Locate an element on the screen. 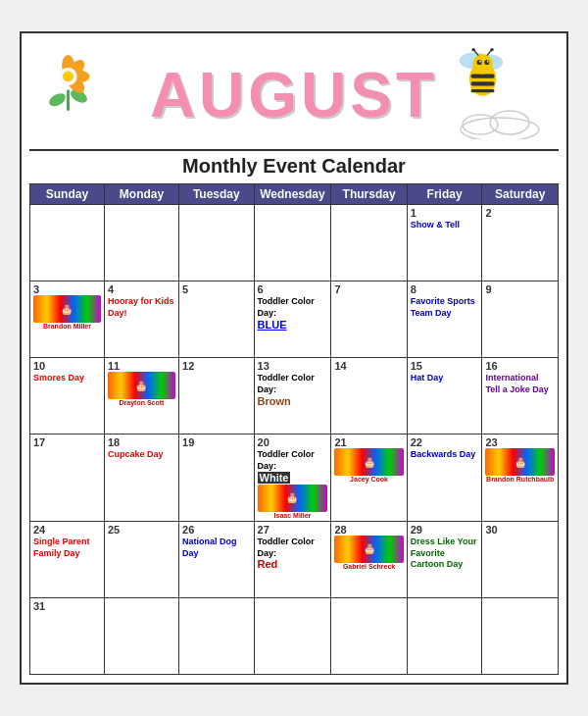 The width and height of the screenshot is (588, 716). birthday-name: Gabriel Schreck is located at coordinates (368, 567).